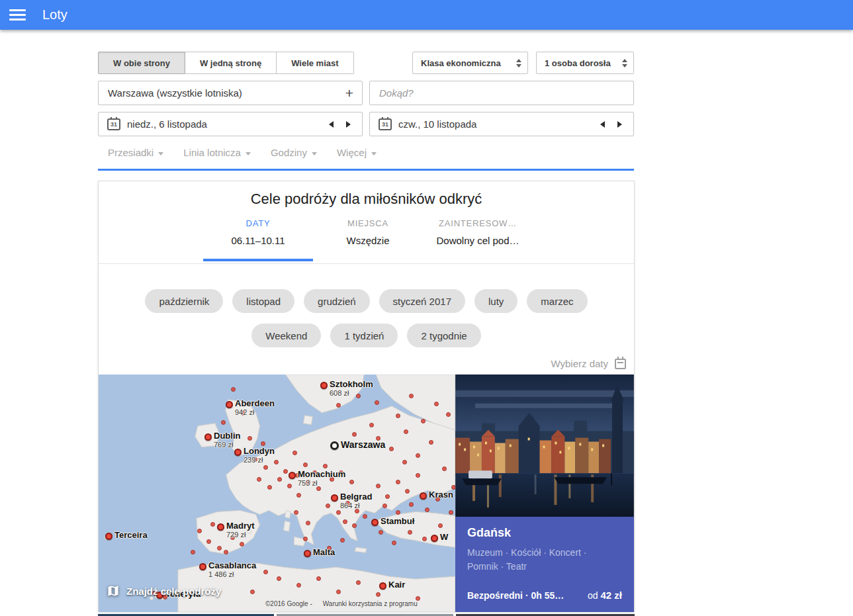  I want to click on depart-date-field: 31 niedz., 6 listopada, so click(230, 124).